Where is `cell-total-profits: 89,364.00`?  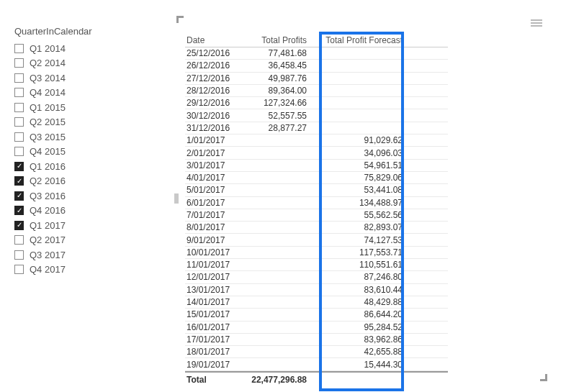
cell-total-profits: 89,364.00 is located at coordinates (277, 91).